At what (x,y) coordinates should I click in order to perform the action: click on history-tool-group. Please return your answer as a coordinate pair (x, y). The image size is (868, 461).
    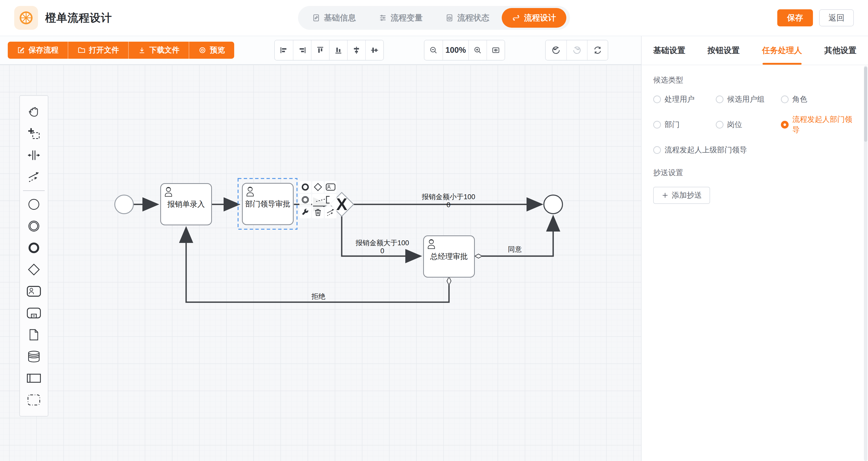
    Looking at the image, I should click on (577, 50).